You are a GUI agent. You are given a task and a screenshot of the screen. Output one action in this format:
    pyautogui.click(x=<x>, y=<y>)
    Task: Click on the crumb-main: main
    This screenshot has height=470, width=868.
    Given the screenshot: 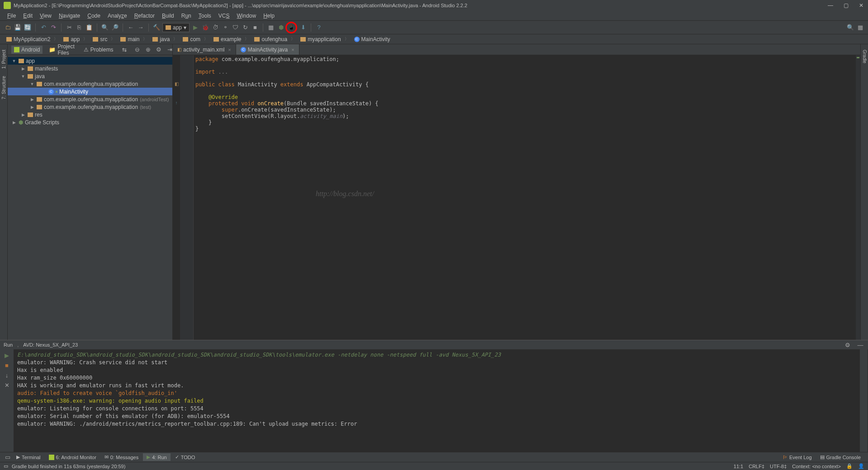 What is the action you would take?
    pyautogui.click(x=134, y=39)
    